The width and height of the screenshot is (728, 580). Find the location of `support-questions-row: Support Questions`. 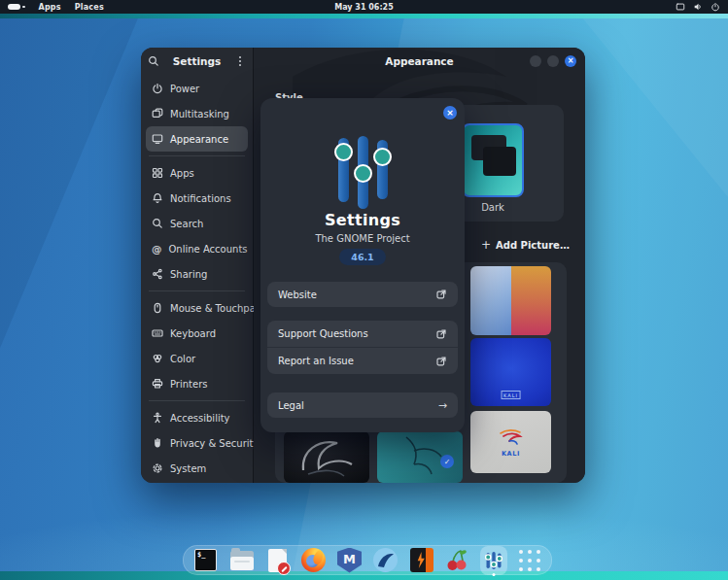

support-questions-row: Support Questions is located at coordinates (363, 334).